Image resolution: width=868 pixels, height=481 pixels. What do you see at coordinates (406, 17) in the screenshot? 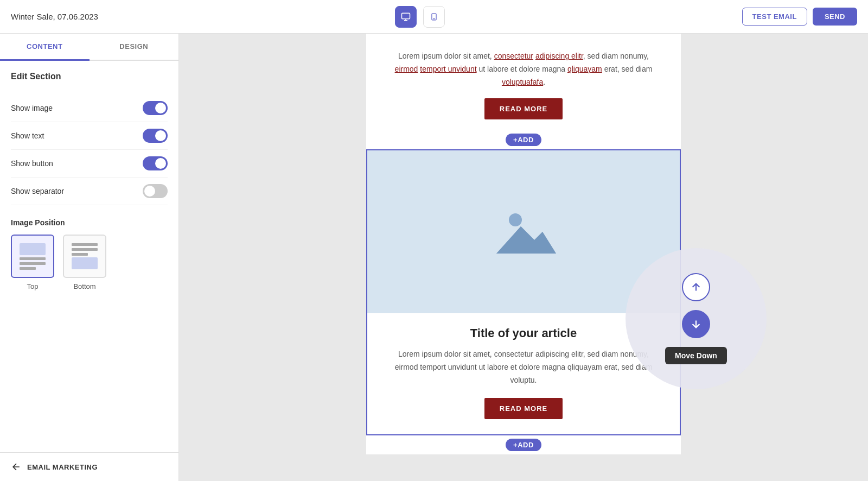
I see `desktop-view-btn` at bounding box center [406, 17].